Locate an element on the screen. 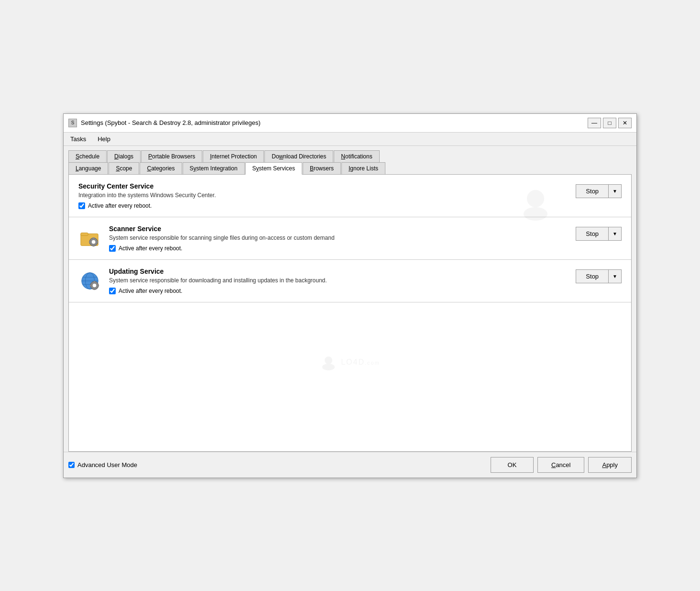  security-center-action: Stop ▼ is located at coordinates (599, 190).